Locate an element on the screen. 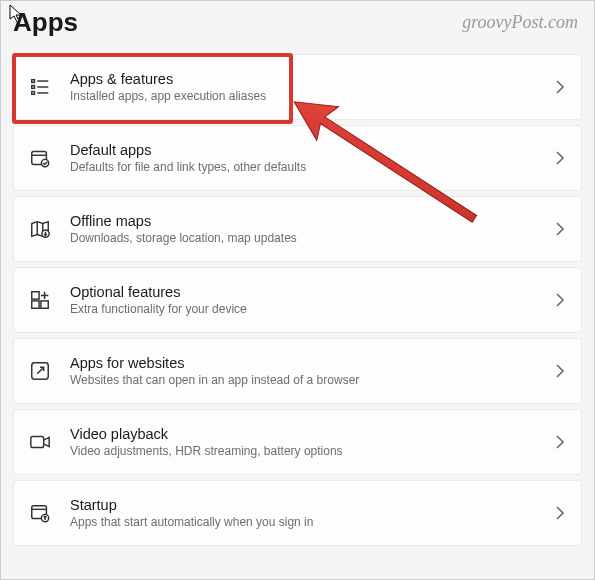 The height and width of the screenshot is (580, 595). item-texts: Default apps Defaults for file and link … is located at coordinates (304, 158).